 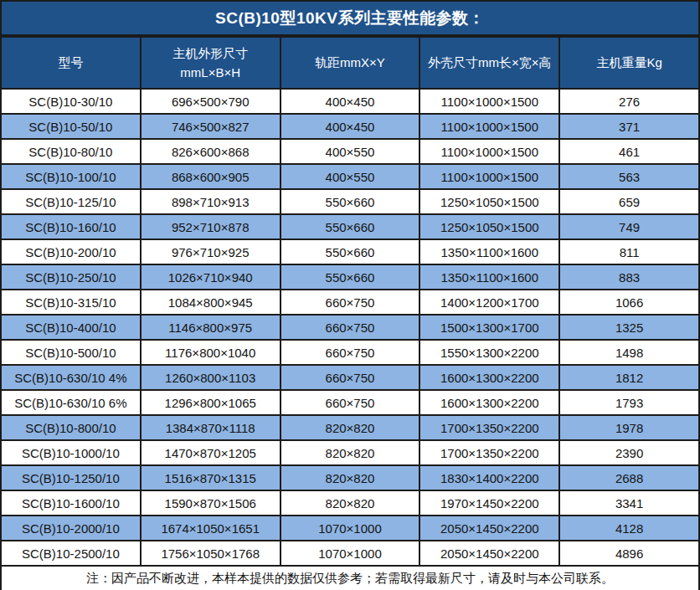 What do you see at coordinates (70, 528) in the screenshot?
I see `cell-model: SC(B)10-2000/10` at bounding box center [70, 528].